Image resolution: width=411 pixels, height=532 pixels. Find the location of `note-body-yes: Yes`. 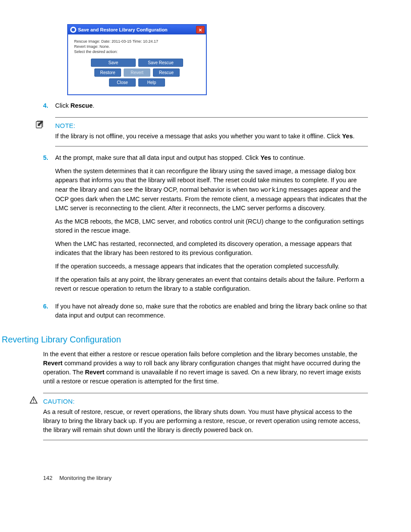

note-body-yes: Yes is located at coordinates (347, 136).